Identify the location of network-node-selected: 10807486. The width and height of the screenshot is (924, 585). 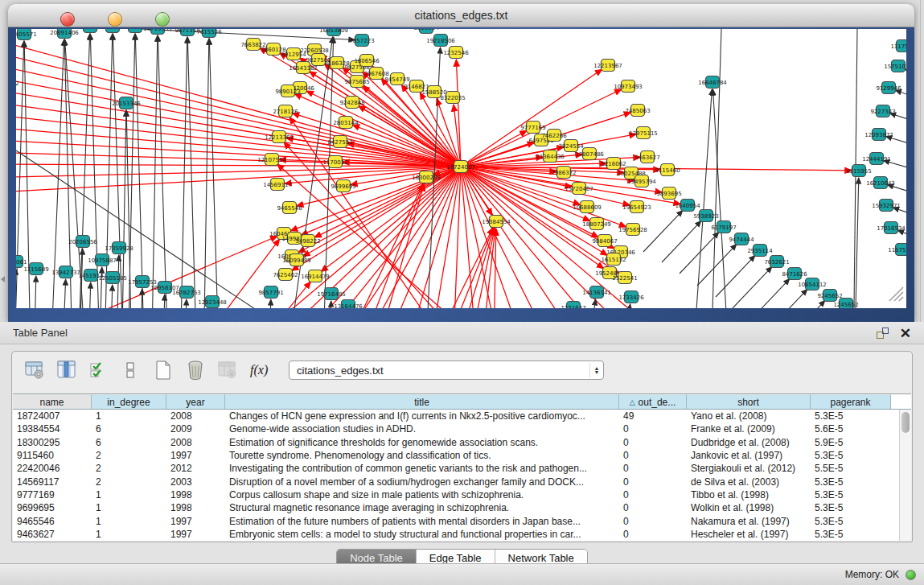
(589, 154).